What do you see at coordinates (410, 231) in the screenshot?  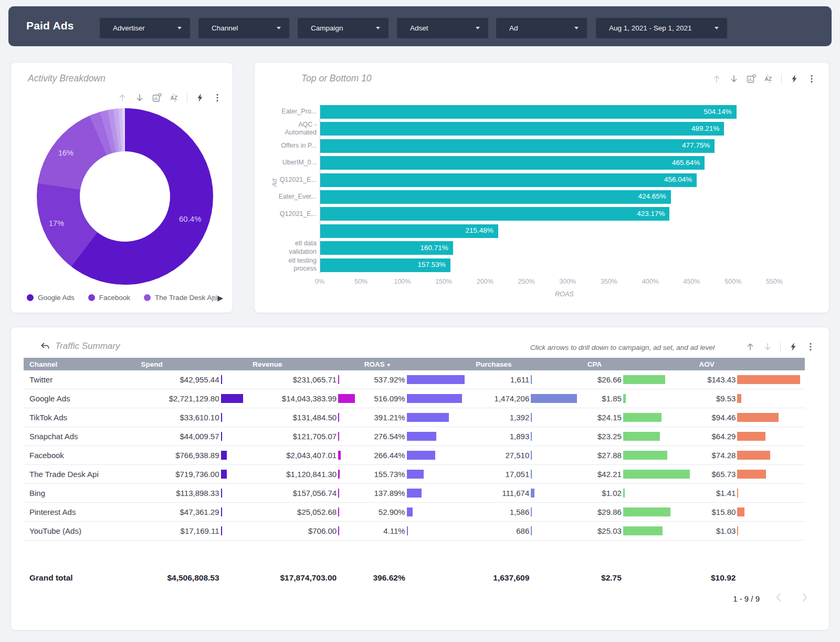 I see `roas-bar: 215.48%` at bounding box center [410, 231].